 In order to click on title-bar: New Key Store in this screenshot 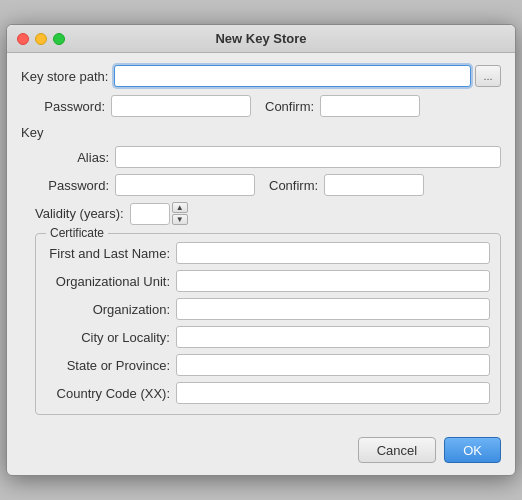, I will do `click(261, 39)`.